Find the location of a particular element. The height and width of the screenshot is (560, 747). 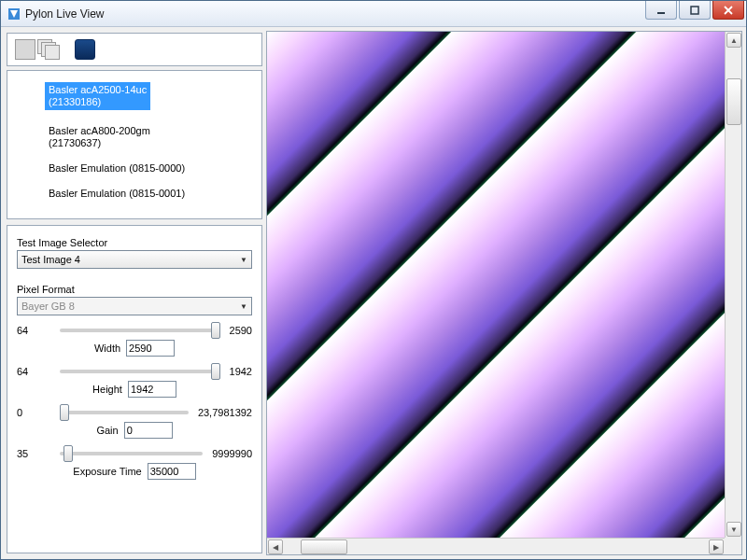

maximize-button is located at coordinates (695, 10).